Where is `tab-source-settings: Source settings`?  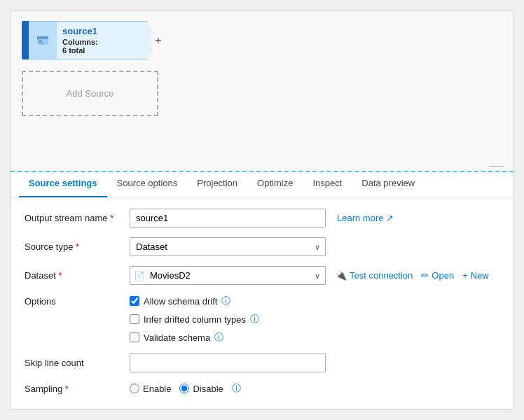
tab-source-settings: Source settings is located at coordinates (63, 185).